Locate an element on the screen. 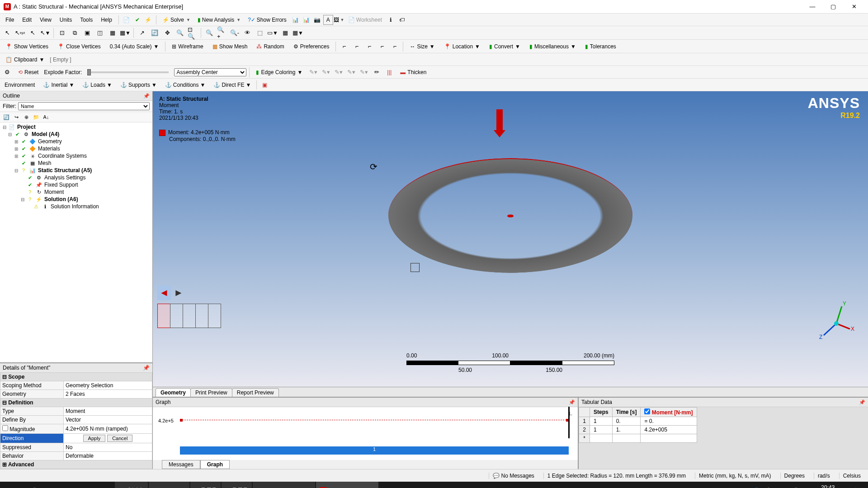 This screenshot has width=868, height=488. cell: 0. is located at coordinates (627, 421).